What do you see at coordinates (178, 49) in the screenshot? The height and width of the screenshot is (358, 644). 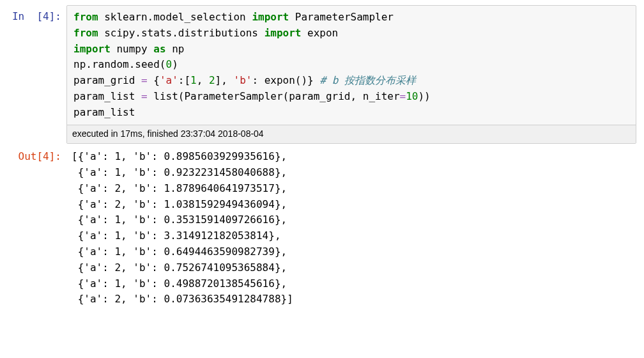 I see `alias-name: np` at bounding box center [178, 49].